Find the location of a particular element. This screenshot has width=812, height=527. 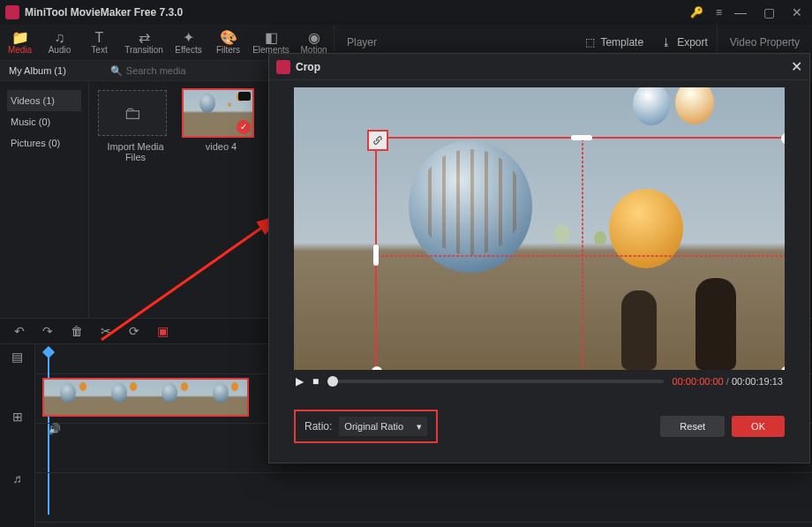

ratio-section: Ratio: Original Ratio ▾ is located at coordinates (365, 426).